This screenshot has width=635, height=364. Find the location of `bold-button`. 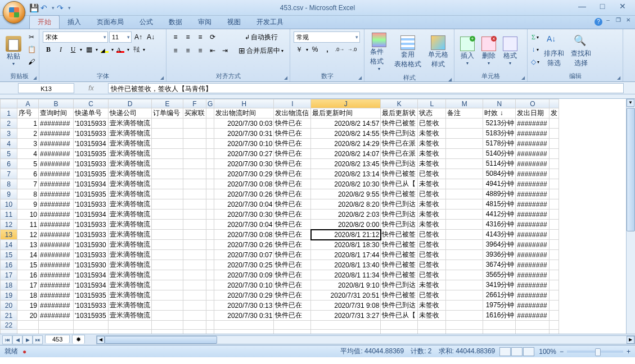

bold-button is located at coordinates (48, 49).